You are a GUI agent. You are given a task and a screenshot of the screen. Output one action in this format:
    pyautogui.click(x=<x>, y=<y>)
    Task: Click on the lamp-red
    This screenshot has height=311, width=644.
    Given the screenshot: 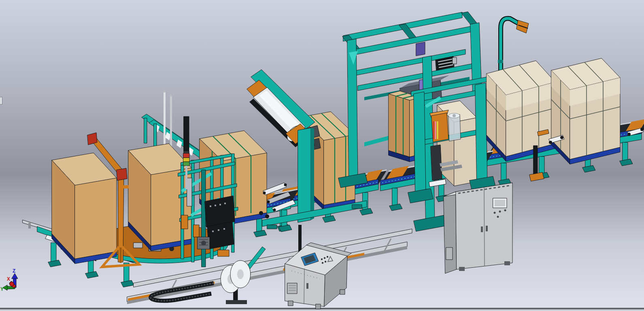 What is the action you would take?
    pyautogui.click(x=186, y=155)
    